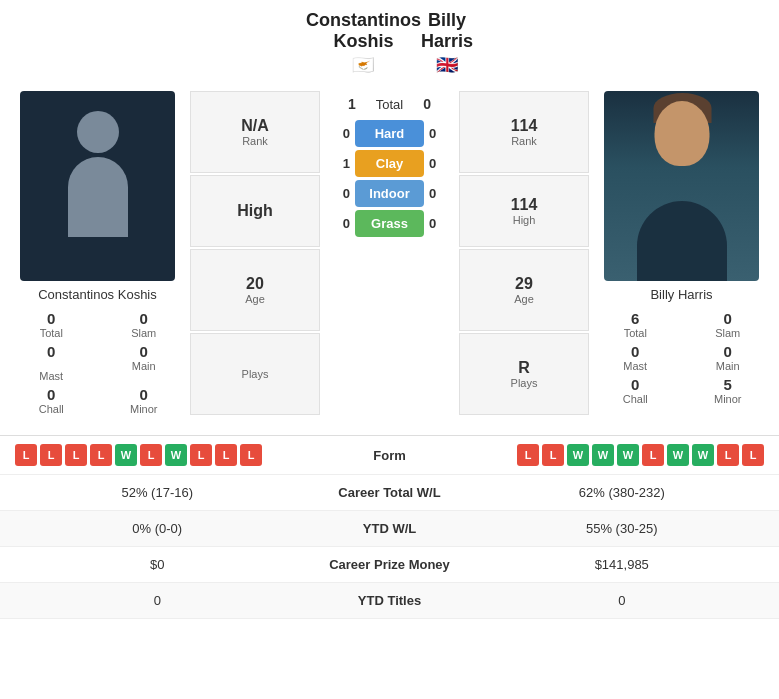 This screenshot has width=779, height=699. I want to click on compare-grass-btn: Grass, so click(390, 224).